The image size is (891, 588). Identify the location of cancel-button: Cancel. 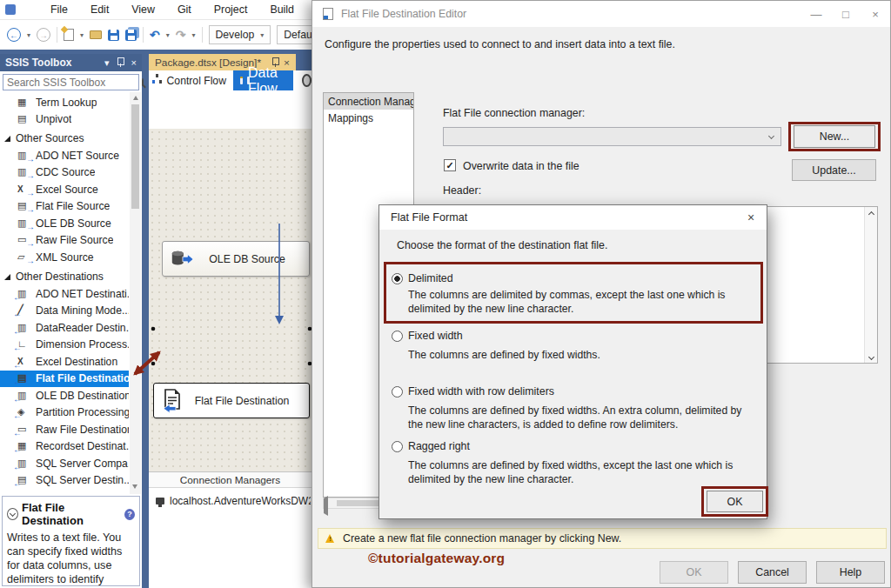
(773, 572).